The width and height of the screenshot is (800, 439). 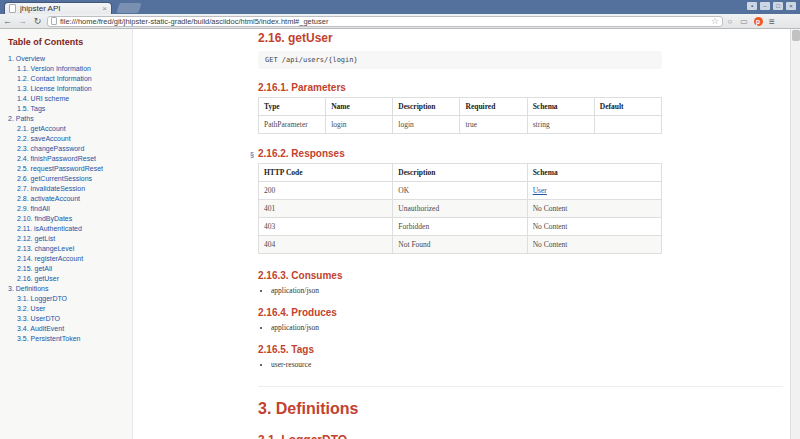 I want to click on browser-toolbar: ← → ↻ file:///home/fred/git/jhipster-sta…, so click(x=400, y=22).